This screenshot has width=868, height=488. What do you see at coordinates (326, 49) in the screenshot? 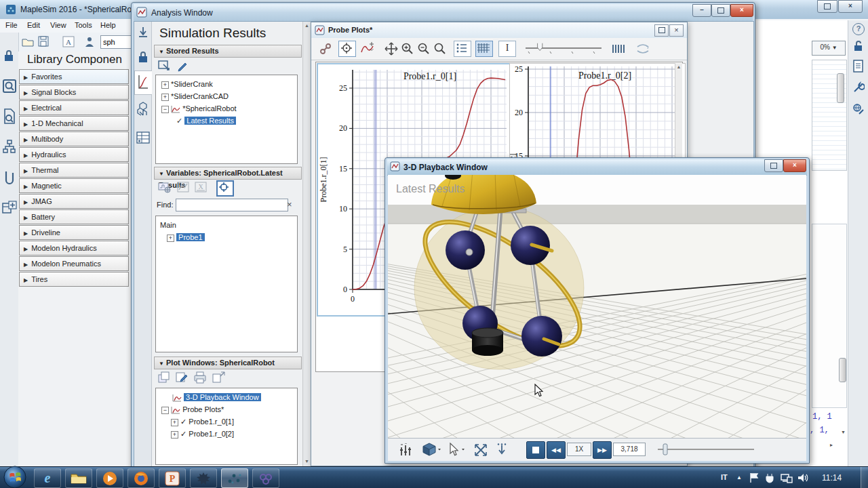
I see `link-axes-icon` at bounding box center [326, 49].